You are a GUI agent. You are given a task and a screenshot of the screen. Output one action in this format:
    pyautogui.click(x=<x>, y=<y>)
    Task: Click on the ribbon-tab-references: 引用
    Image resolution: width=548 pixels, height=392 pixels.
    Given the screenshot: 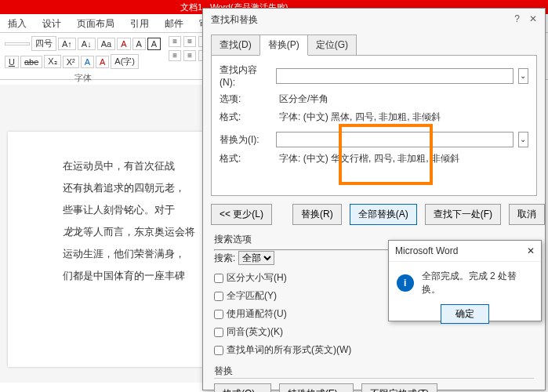 What is the action you would take?
    pyautogui.click(x=140, y=24)
    